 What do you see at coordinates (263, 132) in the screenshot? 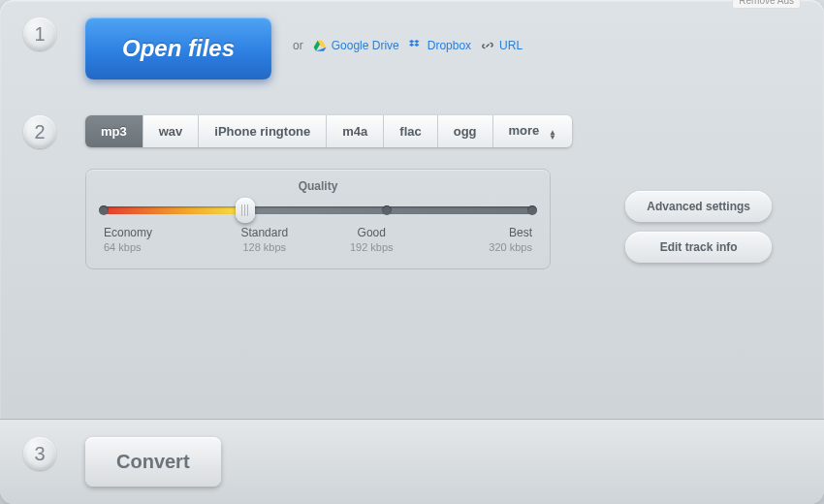
I see `format-tab-iphone-ringtone: iPhone ringtone` at bounding box center [263, 132].